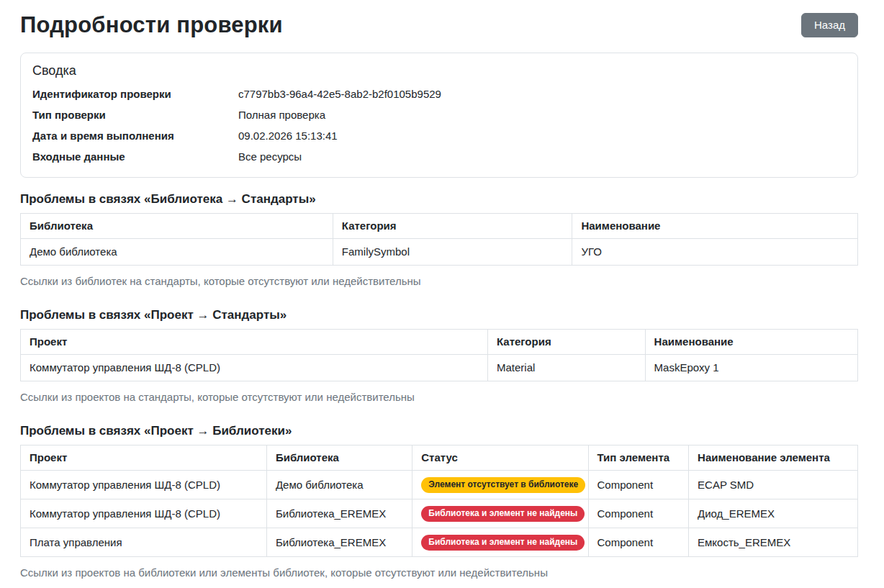  I want to click on section-title: Проблемы в связях «Проект → Библиотеки», so click(439, 431).